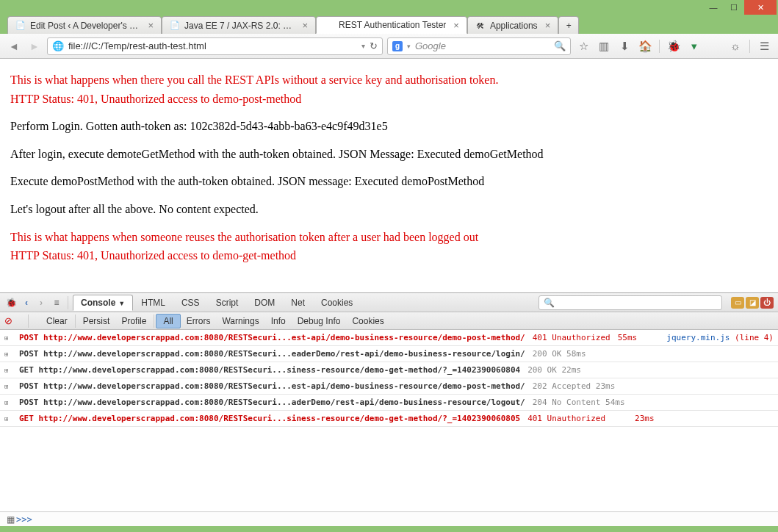 Image resolution: width=778 pixels, height=532 pixels. I want to click on devtools-detach-button: ◪, so click(752, 303).